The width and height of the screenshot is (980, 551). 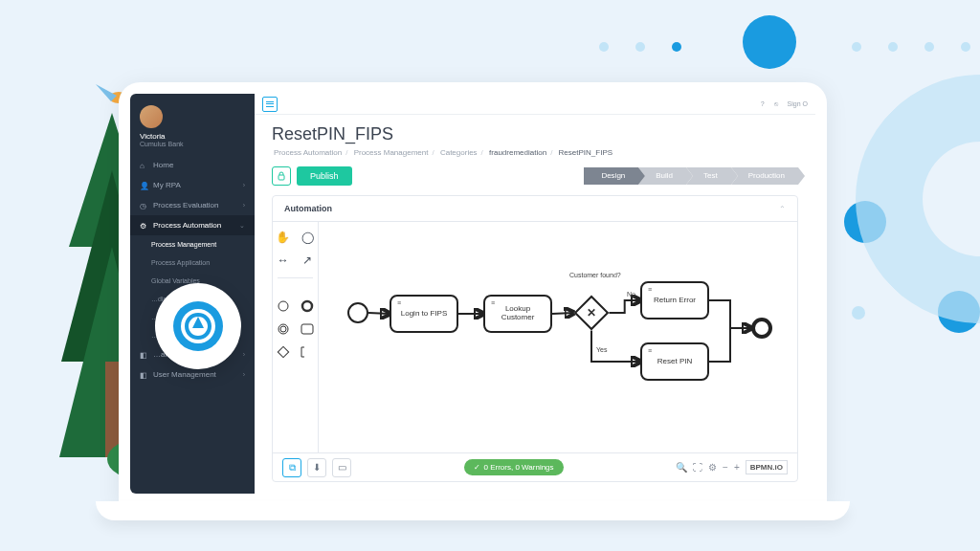 I want to click on end-event-tool-icon, so click(x=307, y=306).